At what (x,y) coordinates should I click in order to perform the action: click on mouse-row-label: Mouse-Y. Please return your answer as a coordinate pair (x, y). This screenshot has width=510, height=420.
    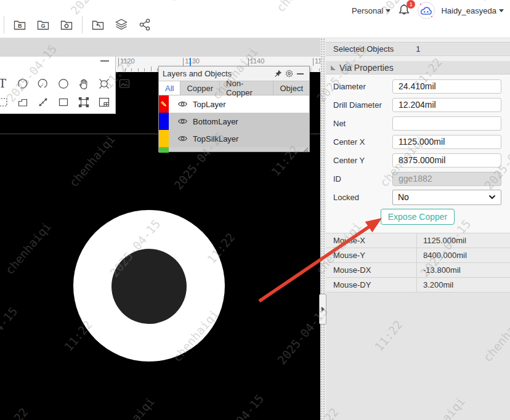
    Looking at the image, I should click on (371, 255).